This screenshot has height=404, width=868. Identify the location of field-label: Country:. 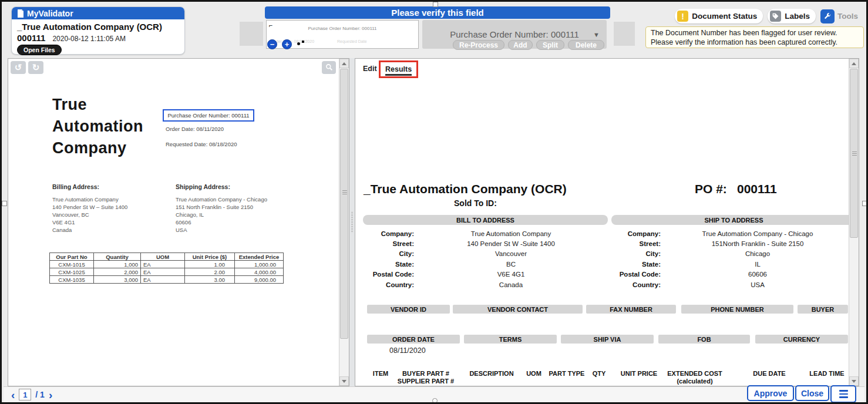
(385, 285).